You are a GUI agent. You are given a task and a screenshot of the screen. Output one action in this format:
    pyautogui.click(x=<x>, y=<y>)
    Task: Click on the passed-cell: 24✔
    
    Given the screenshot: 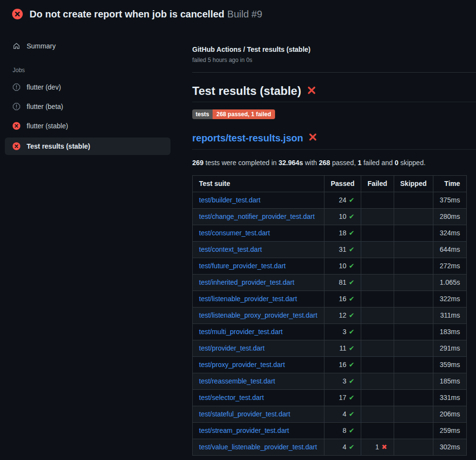 What is the action you would take?
    pyautogui.click(x=343, y=200)
    